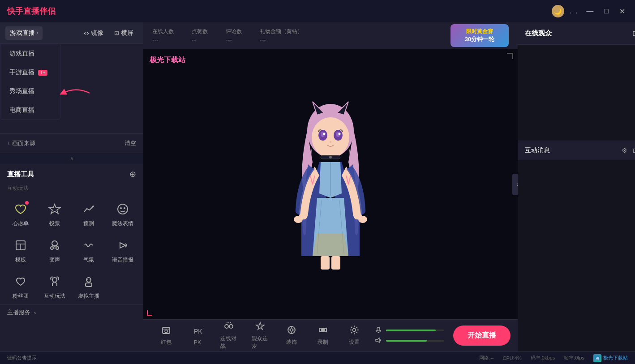 This screenshot has width=635, height=364. I want to click on avatar: 🌙, so click(558, 11).